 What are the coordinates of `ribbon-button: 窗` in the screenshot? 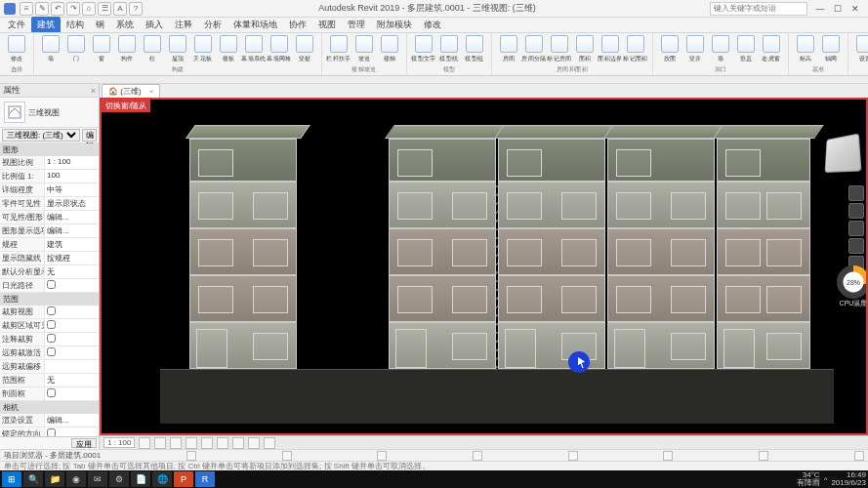 It's located at (102, 50).